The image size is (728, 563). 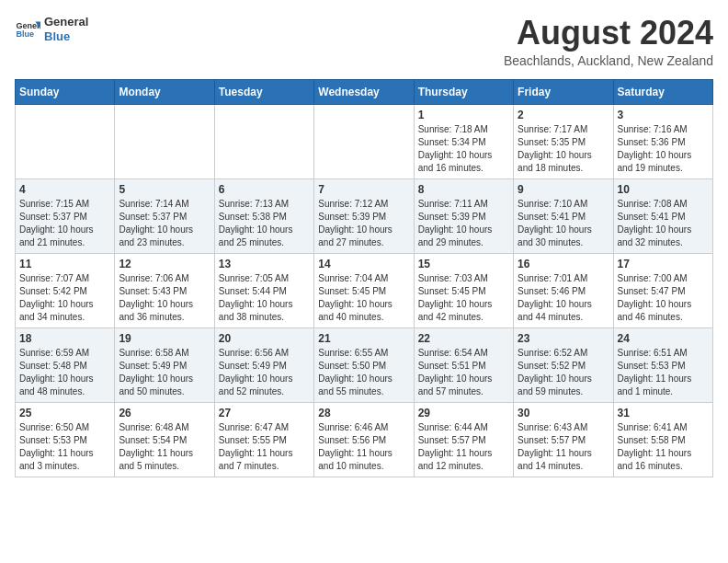 I want to click on location-subtitle: Beachlands, Auckland, New Zealand, so click(x=609, y=61).